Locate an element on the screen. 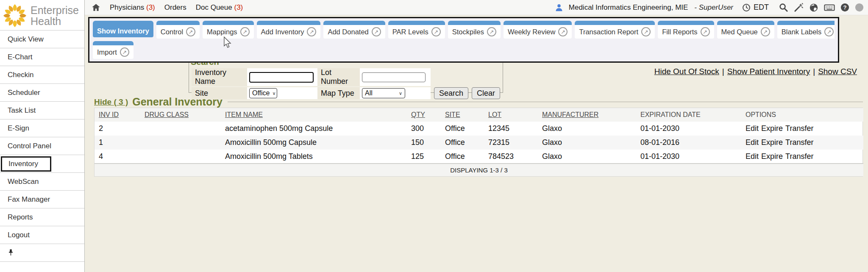 The image size is (868, 272). sidebar-item-inventory: Inventory is located at coordinates (42, 164).